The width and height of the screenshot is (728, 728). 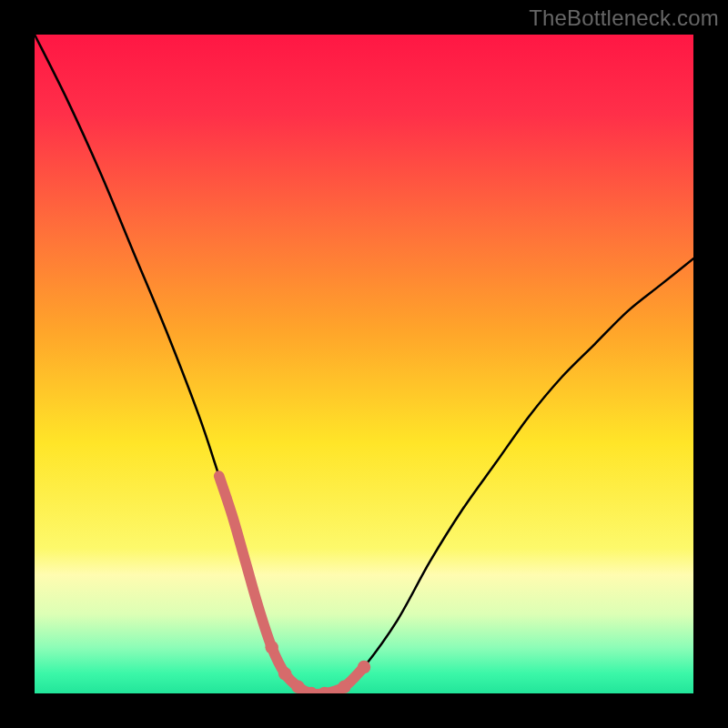 What do you see at coordinates (291, 584) in the screenshot?
I see `highlight-segment` at bounding box center [291, 584].